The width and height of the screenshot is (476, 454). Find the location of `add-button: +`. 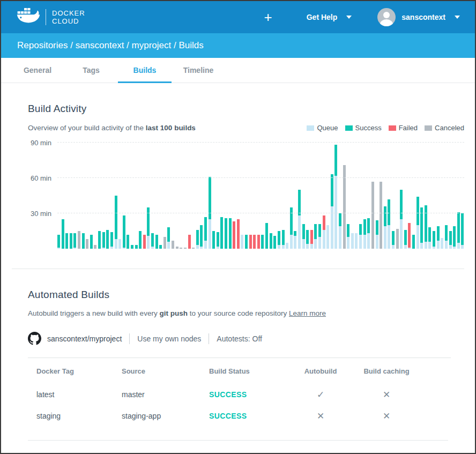

add-button: + is located at coordinates (268, 17).